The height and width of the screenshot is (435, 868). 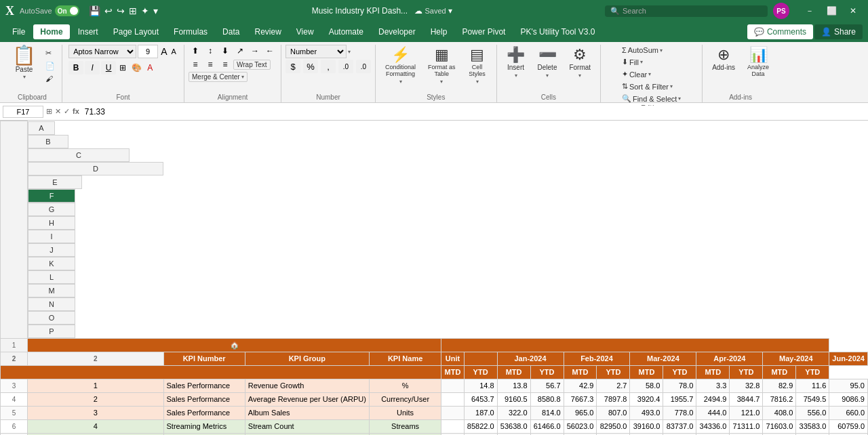 What do you see at coordinates (307, 413) in the screenshot?
I see `kpi-name-cell: Album Sales` at bounding box center [307, 413].